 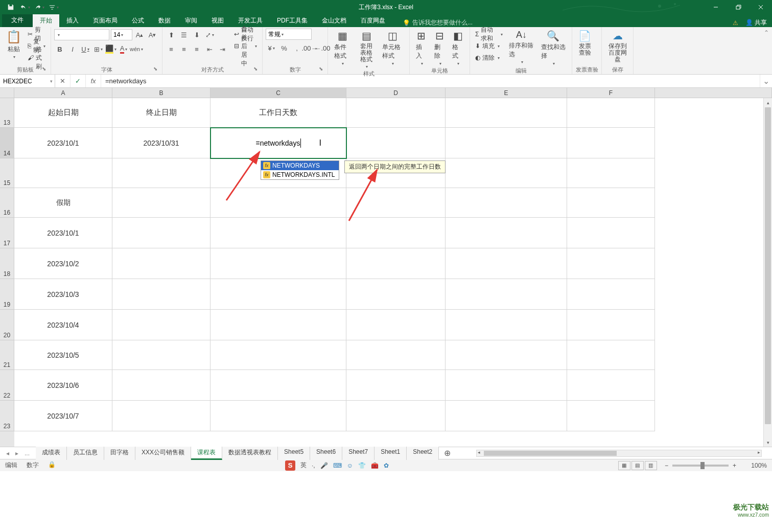 I want to click on row-header-13: 13, so click(x=7, y=113).